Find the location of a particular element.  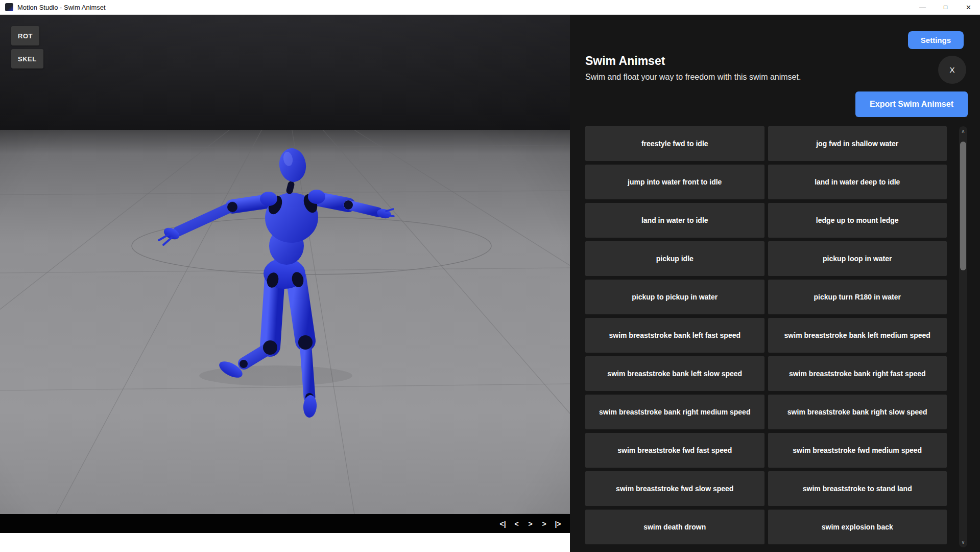

maximize-button: □ is located at coordinates (946, 7).